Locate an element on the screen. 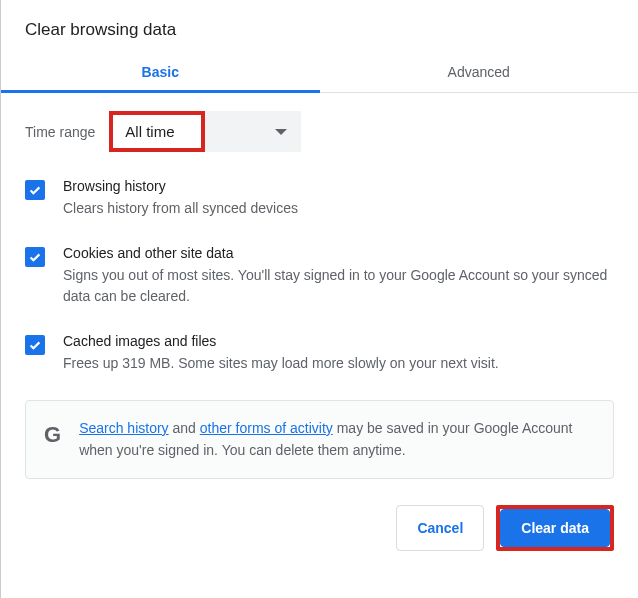 The width and height of the screenshot is (638, 598). tab-advanced: Advanced is located at coordinates (480, 71).